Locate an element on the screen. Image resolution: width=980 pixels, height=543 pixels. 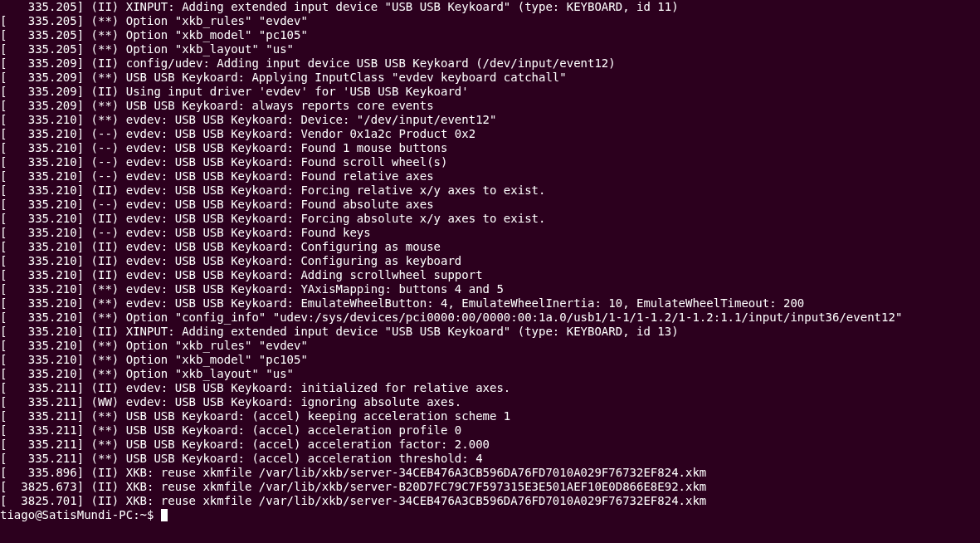
prompt-line: tiago@SatisMundi-PC:~$ is located at coordinates (488, 515).